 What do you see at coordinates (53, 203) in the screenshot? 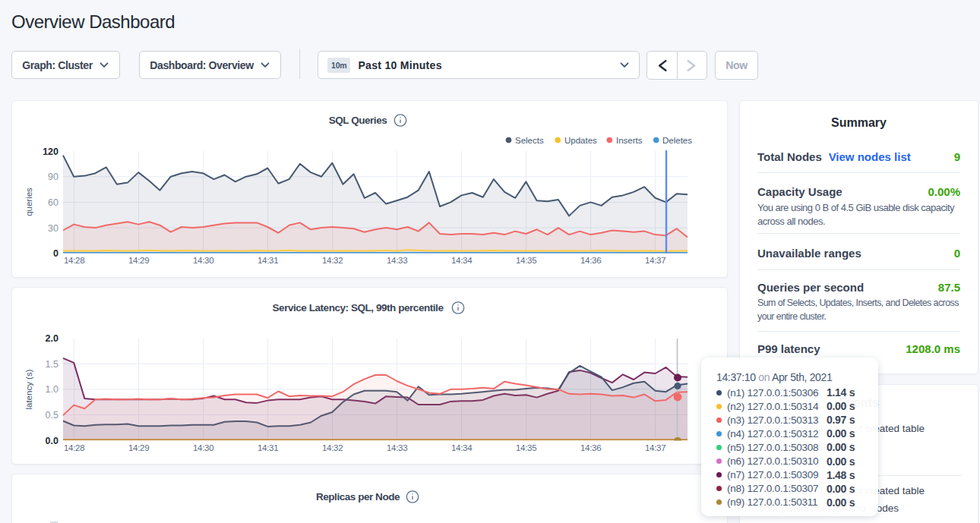
I see `svg-text: 60` at bounding box center [53, 203].